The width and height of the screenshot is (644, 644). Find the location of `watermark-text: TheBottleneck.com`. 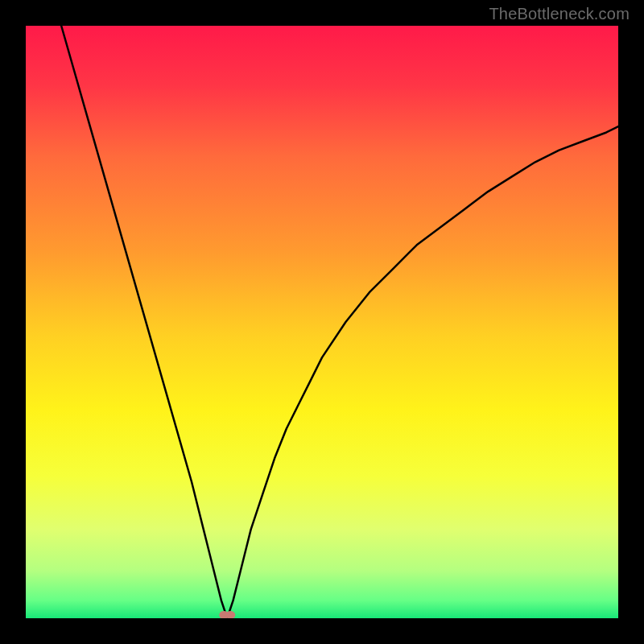

watermark-text: TheBottleneck.com is located at coordinates (559, 14).